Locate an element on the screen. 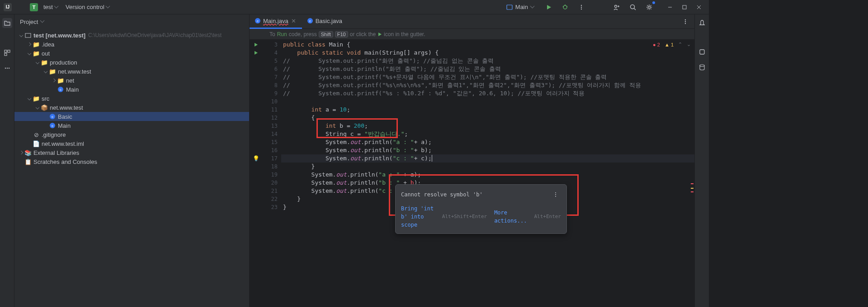  tree-label: External Libraries is located at coordinates (56, 153).